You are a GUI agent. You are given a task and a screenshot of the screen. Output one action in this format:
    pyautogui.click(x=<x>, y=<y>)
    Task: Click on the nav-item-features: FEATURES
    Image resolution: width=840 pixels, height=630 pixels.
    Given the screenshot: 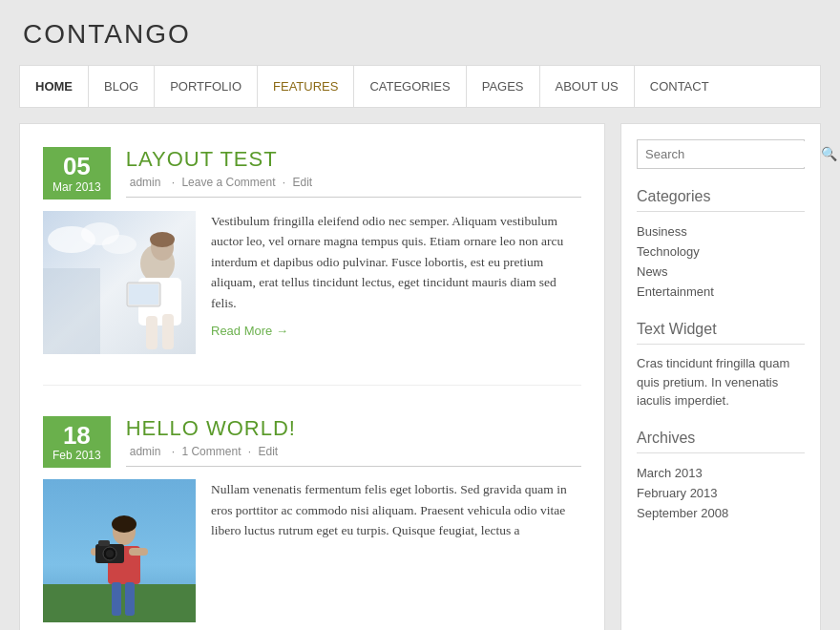 What is the action you would take?
    pyautogui.click(x=305, y=86)
    